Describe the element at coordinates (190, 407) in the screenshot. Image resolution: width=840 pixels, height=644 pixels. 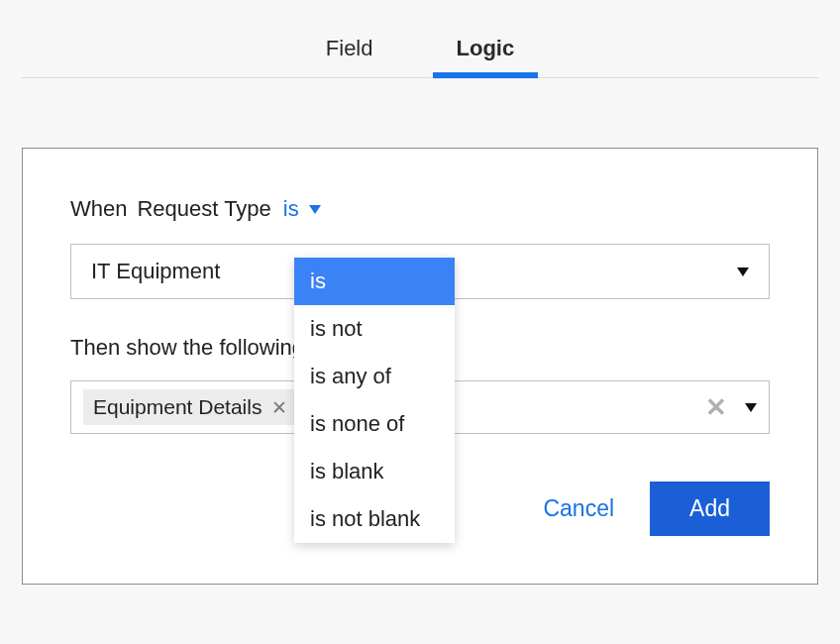
I see `field-chip: Equipment Details ✕` at that location.